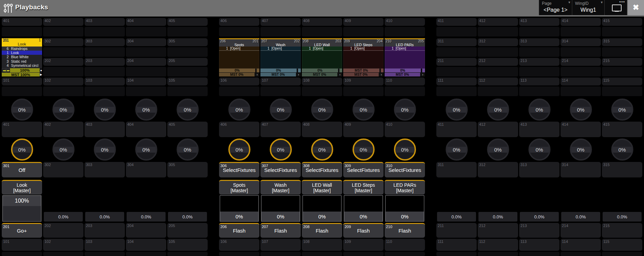 This screenshot has width=644, height=256. I want to click on knob-row1-col14: 0%, so click(581, 110).